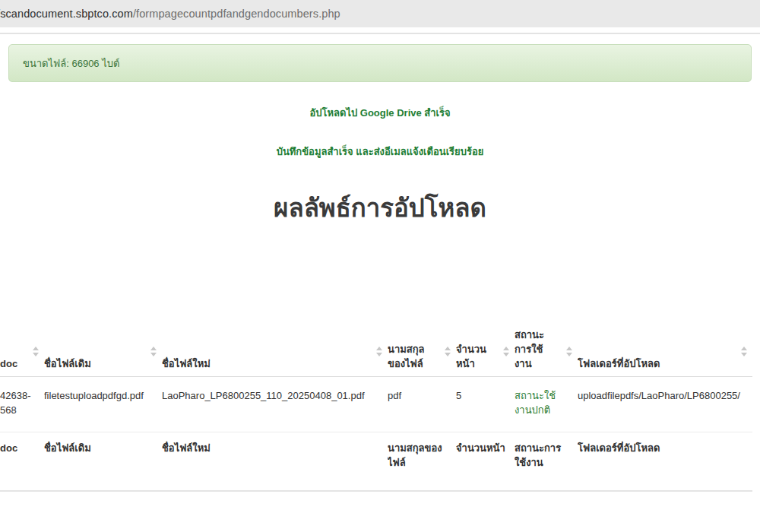 This screenshot has width=760, height=532. What do you see at coordinates (422, 404) in the screenshot?
I see `cell-extension: pdf` at bounding box center [422, 404].